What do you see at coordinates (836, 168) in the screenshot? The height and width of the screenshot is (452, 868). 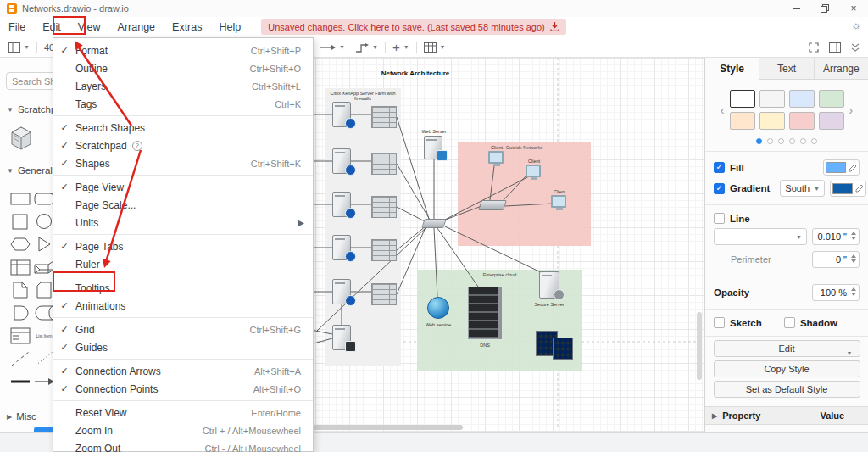 I see `fill-color-chip` at bounding box center [836, 168].